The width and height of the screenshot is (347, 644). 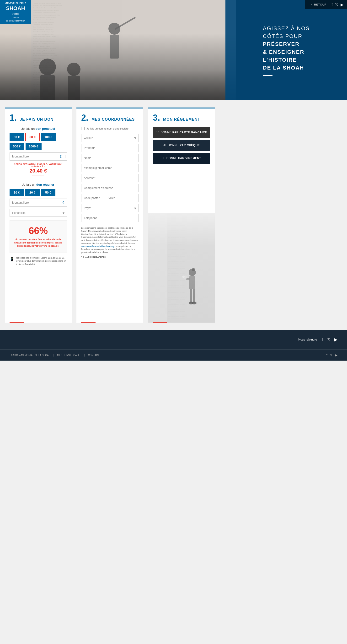 I want to click on amount-btn-30: 30 €, so click(x=17, y=137).